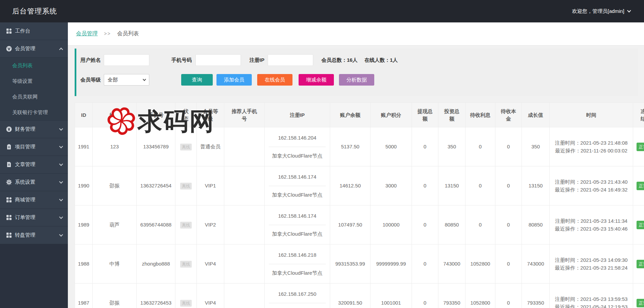 The image size is (644, 308). I want to click on user-menu: 欢迎您，管理员[admin], so click(601, 12).